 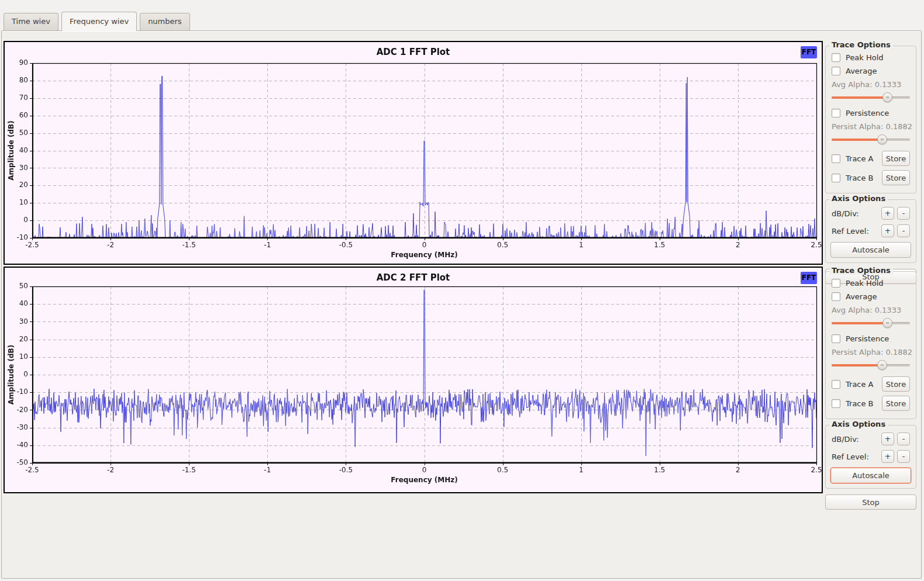 What do you see at coordinates (871, 380) in the screenshot?
I see `control-panel-adc2: Trace Options Peak Hold Average Avg Alph…` at bounding box center [871, 380].